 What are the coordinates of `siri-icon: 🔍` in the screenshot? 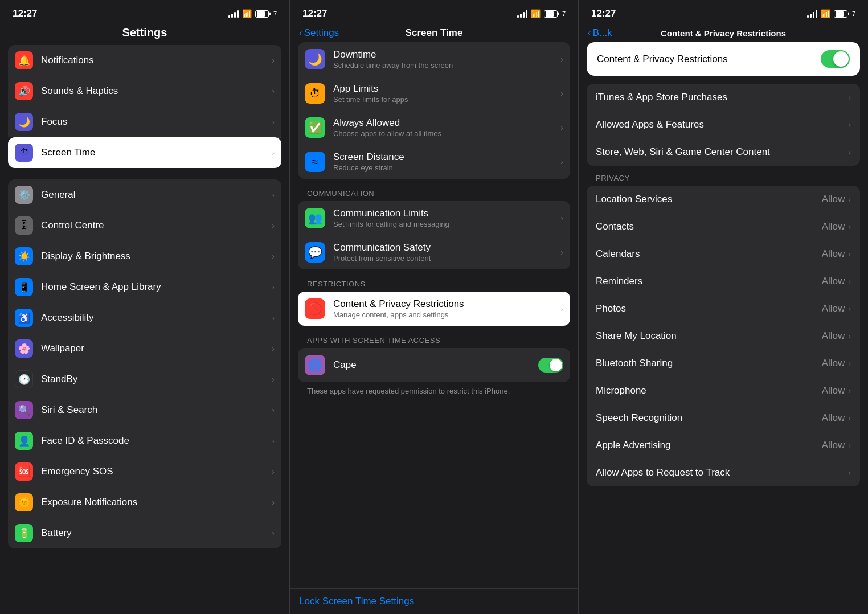 It's located at (24, 410).